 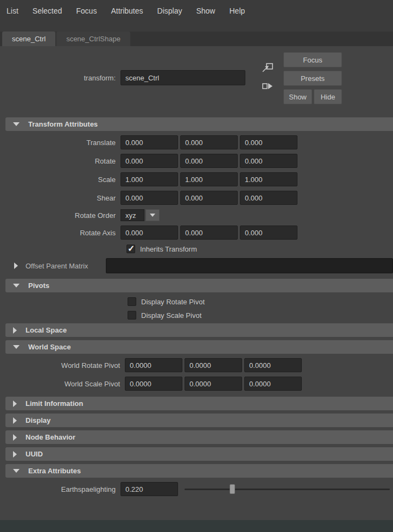 I want to click on earthspaelighting-slider, so click(x=287, y=489).